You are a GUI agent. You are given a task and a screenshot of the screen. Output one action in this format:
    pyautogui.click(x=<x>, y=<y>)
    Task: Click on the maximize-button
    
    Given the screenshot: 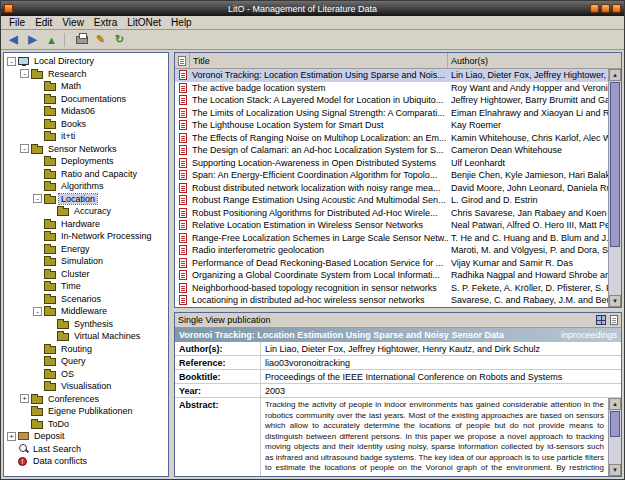 What is the action you would take?
    pyautogui.click(x=606, y=8)
    